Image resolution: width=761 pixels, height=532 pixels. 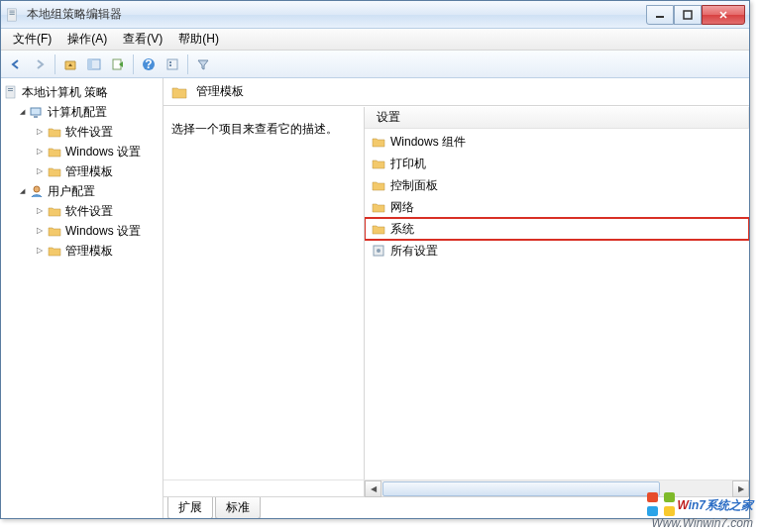 What do you see at coordinates (172, 64) in the screenshot?
I see `properties-button` at bounding box center [172, 64].